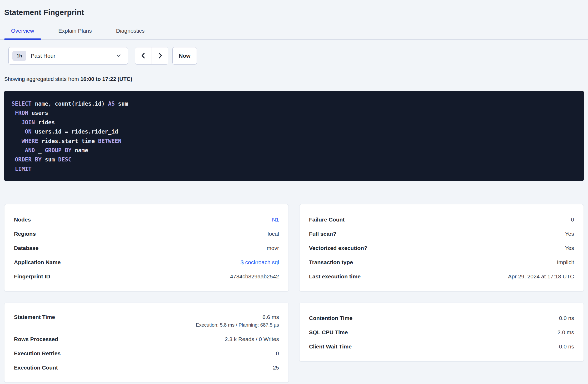  I want to click on next-time-button, so click(160, 56).